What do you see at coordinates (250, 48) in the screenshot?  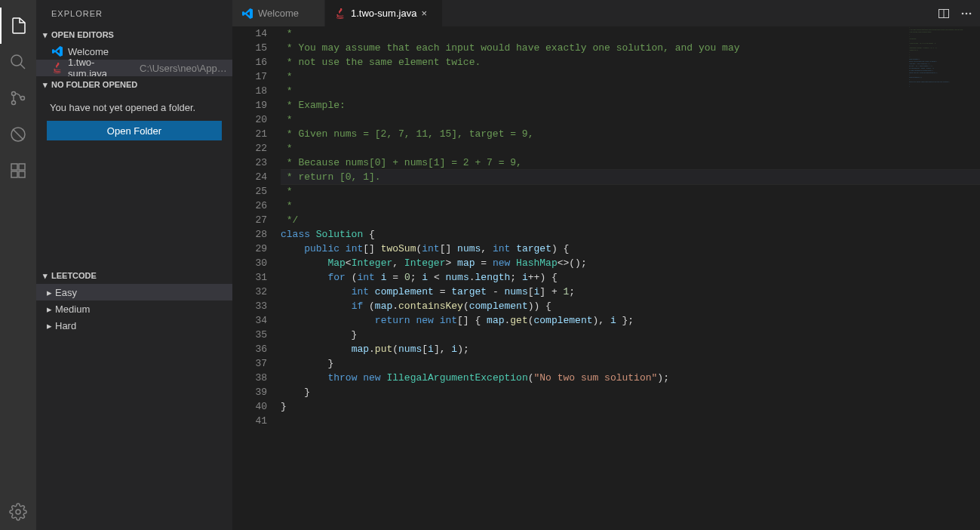 I see `line-number: 15` at bounding box center [250, 48].